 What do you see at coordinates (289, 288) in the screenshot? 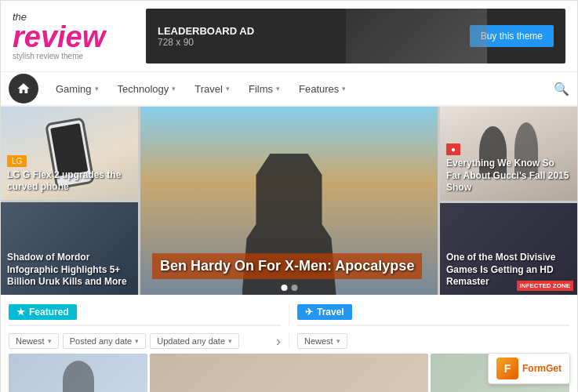
I see `slider-dots` at bounding box center [289, 288].